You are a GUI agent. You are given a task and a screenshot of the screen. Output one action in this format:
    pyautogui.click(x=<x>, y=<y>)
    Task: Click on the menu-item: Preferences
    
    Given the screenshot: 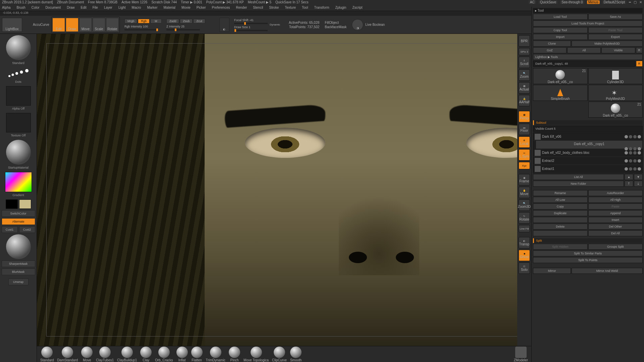 What is the action you would take?
    pyautogui.click(x=221, y=7)
    